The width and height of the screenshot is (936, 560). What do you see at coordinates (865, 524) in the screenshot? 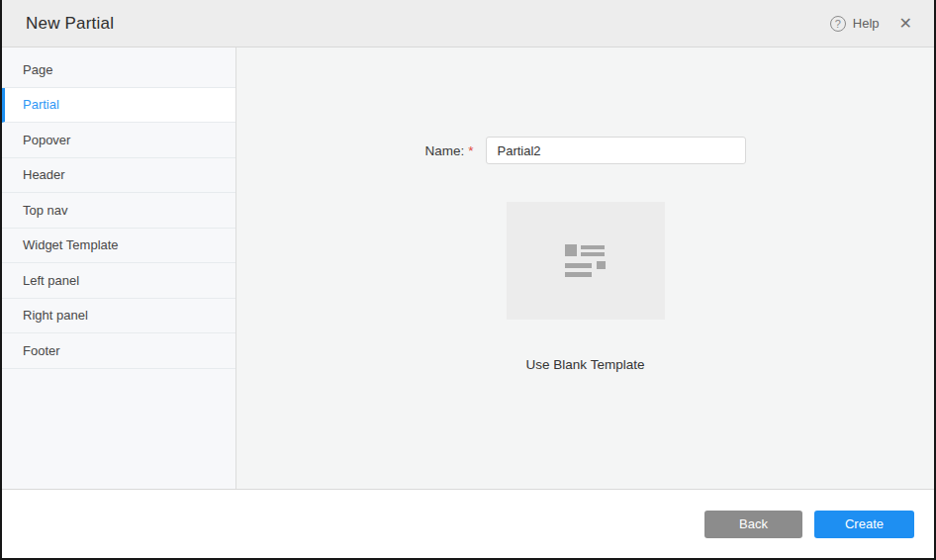
I see `create-button: Create` at bounding box center [865, 524].